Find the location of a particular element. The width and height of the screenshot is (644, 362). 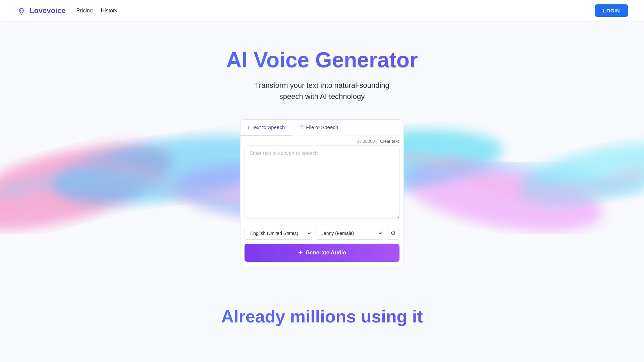

hero-subtitle: Transform your text into natural-soundin… is located at coordinates (322, 91).